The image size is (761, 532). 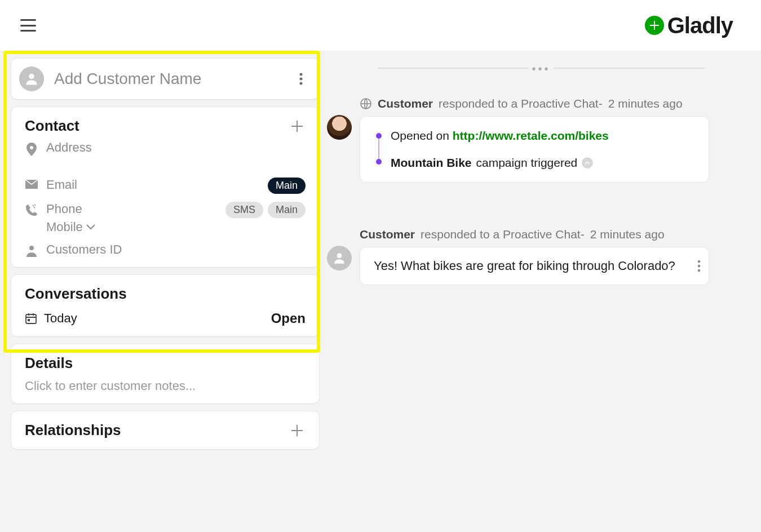 I want to click on customer-name-card: Add Customer Name, so click(x=165, y=79).